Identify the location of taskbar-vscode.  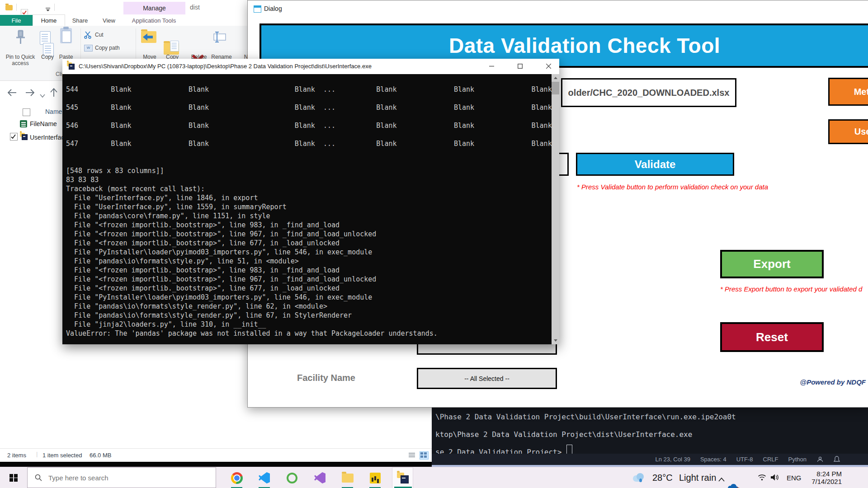
(264, 478).